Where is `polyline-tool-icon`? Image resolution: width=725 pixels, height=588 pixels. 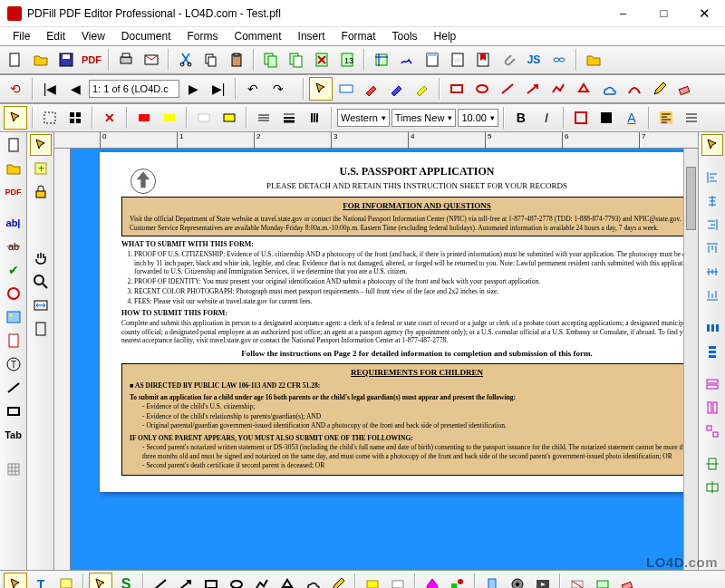
polyline-tool-icon is located at coordinates (558, 89).